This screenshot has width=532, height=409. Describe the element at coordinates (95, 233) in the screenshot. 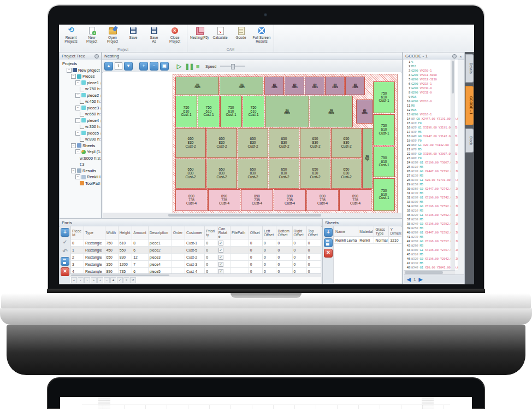

I see `column-header: Type` at that location.